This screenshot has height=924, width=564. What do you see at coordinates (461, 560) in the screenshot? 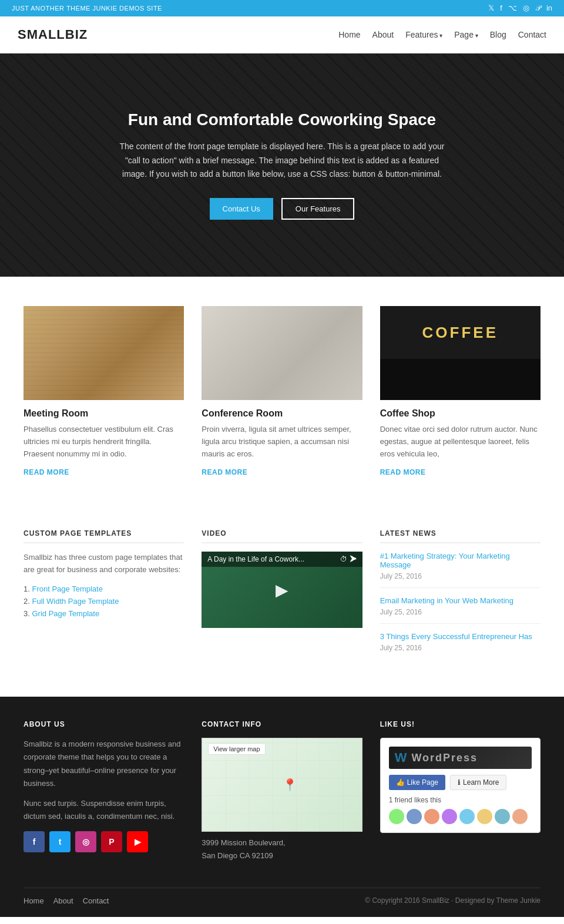
I see `news-link-1: #1 Marketing Strategy: Your Marketing Me…` at bounding box center [461, 560].